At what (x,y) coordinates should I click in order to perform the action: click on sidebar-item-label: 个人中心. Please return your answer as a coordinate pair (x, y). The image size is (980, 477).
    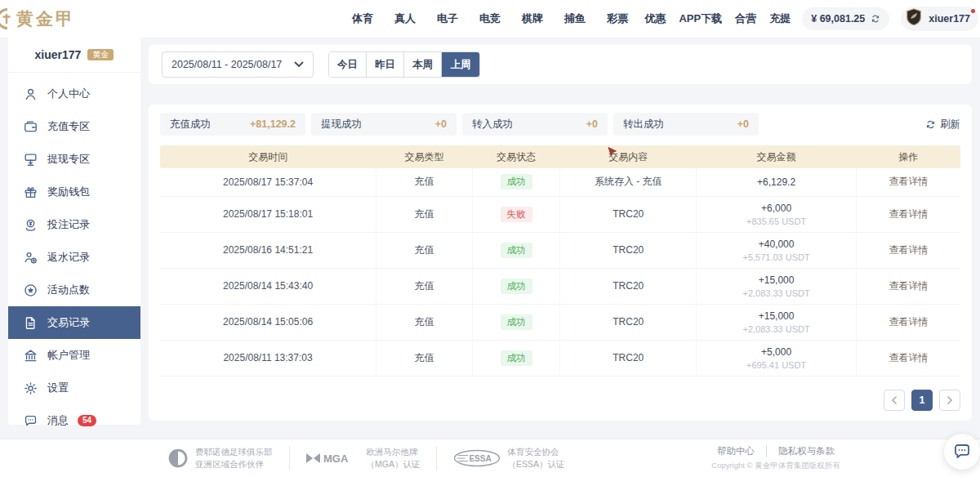
    Looking at the image, I should click on (69, 94).